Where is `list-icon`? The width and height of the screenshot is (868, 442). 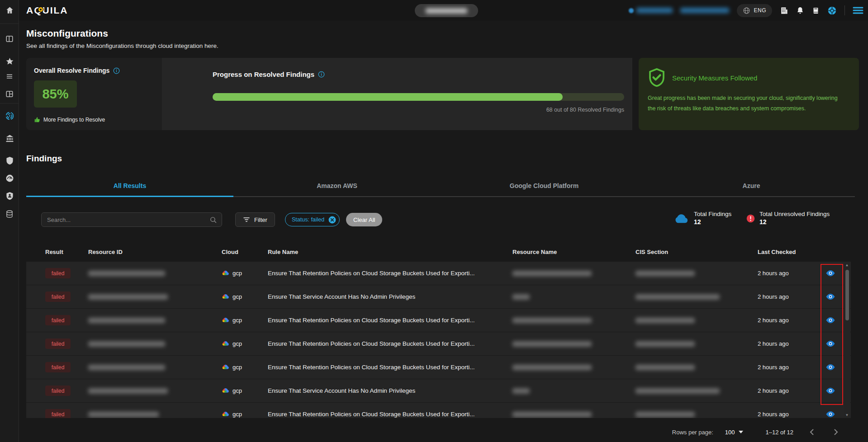 list-icon is located at coordinates (9, 76).